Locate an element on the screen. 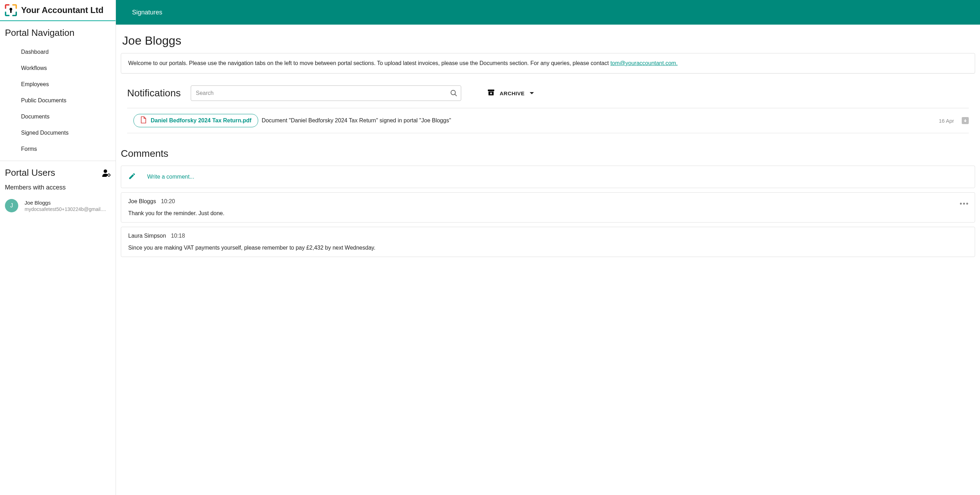  sidebar-item-workflows: Workflows is located at coordinates (58, 68).